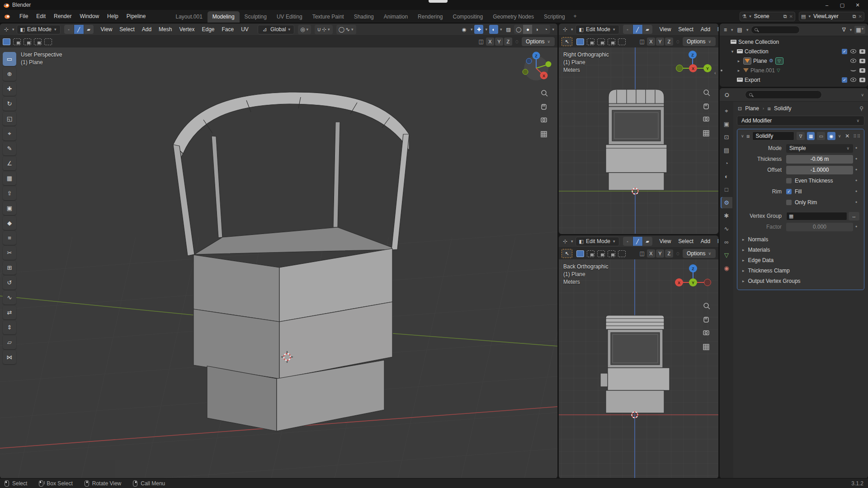  I want to click on outliner-item-label: Scene Collection, so click(759, 42).